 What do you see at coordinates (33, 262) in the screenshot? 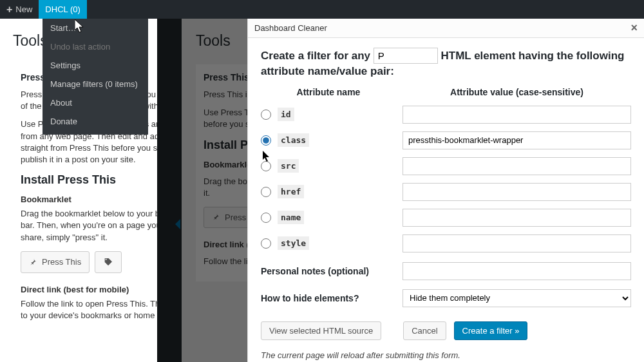
I see `pin-icon` at bounding box center [33, 262].